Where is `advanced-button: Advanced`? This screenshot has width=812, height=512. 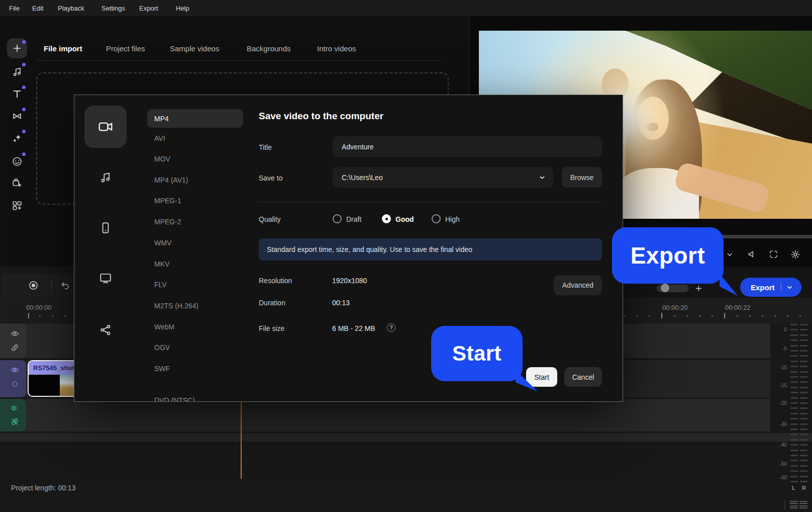 advanced-button: Advanced is located at coordinates (578, 285).